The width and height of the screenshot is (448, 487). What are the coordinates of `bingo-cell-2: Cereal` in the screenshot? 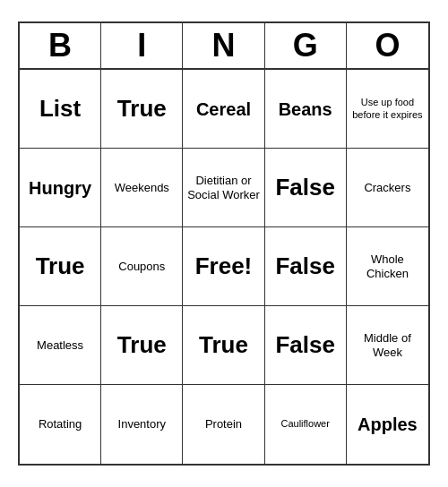 It's located at (224, 109).